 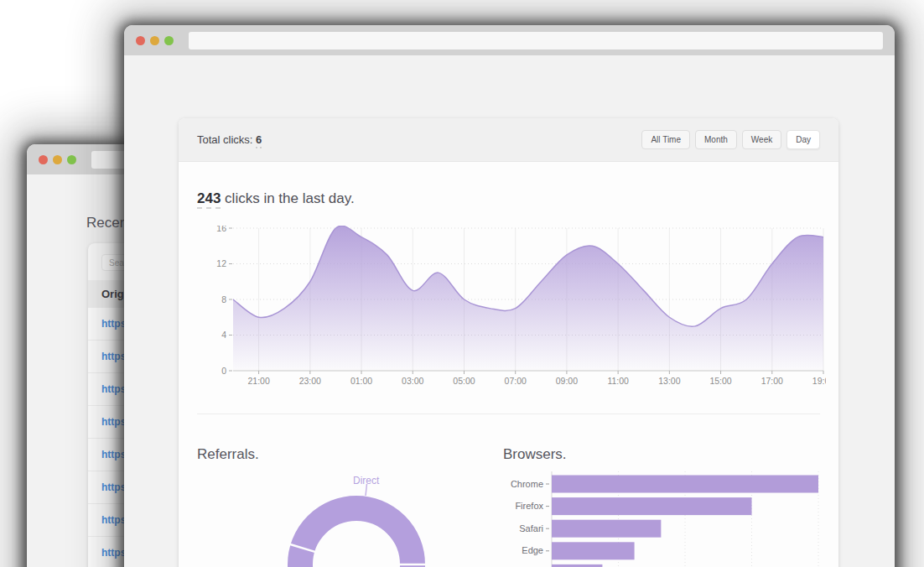 I want to click on filter-week-button: Week, so click(x=761, y=139).